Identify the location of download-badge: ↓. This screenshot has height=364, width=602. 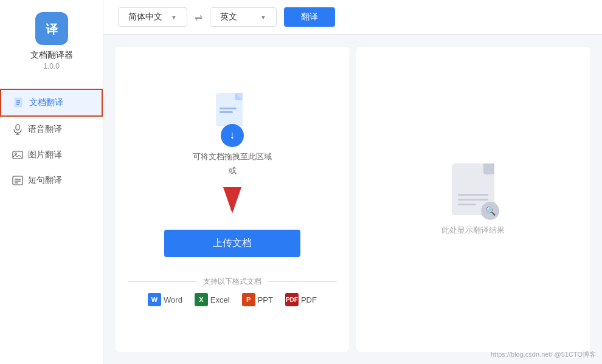
(232, 136).